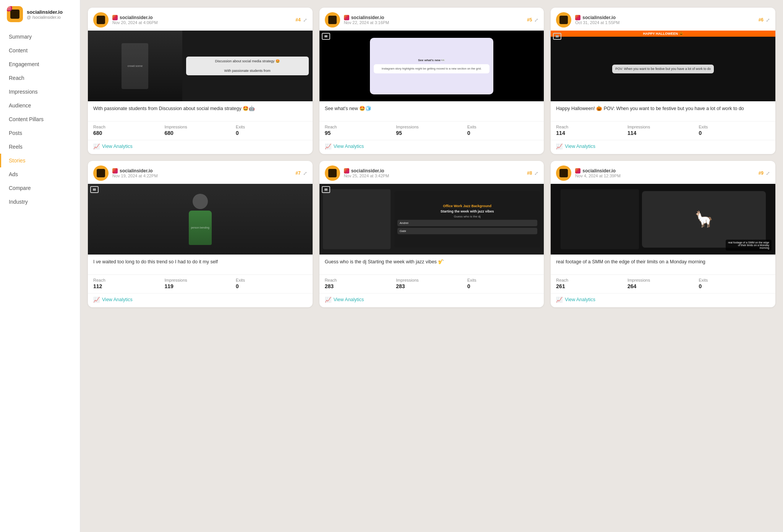 The height and width of the screenshot is (532, 783). What do you see at coordinates (663, 131) in the screenshot?
I see `card-stats-6: Reach 114 Impressions 114 Exits 0` at bounding box center [663, 131].